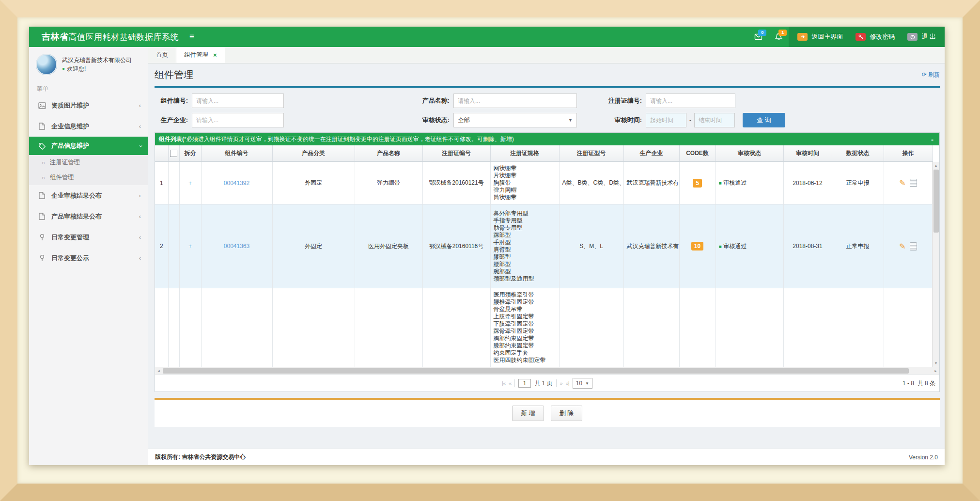 The width and height of the screenshot is (980, 501). What do you see at coordinates (88, 196) in the screenshot?
I see `sidebar-item-company-audit-results: 企业审核结果公布 ‹` at bounding box center [88, 196].